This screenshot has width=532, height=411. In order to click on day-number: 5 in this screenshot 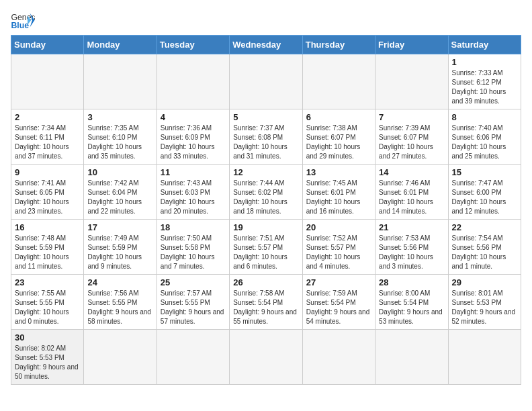, I will do `click(266, 117)`.